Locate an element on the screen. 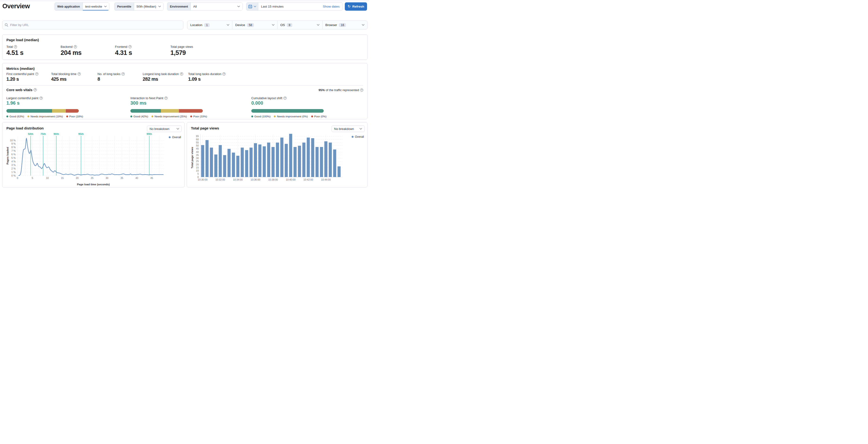  date-picker-quick-menu is located at coordinates (252, 7).